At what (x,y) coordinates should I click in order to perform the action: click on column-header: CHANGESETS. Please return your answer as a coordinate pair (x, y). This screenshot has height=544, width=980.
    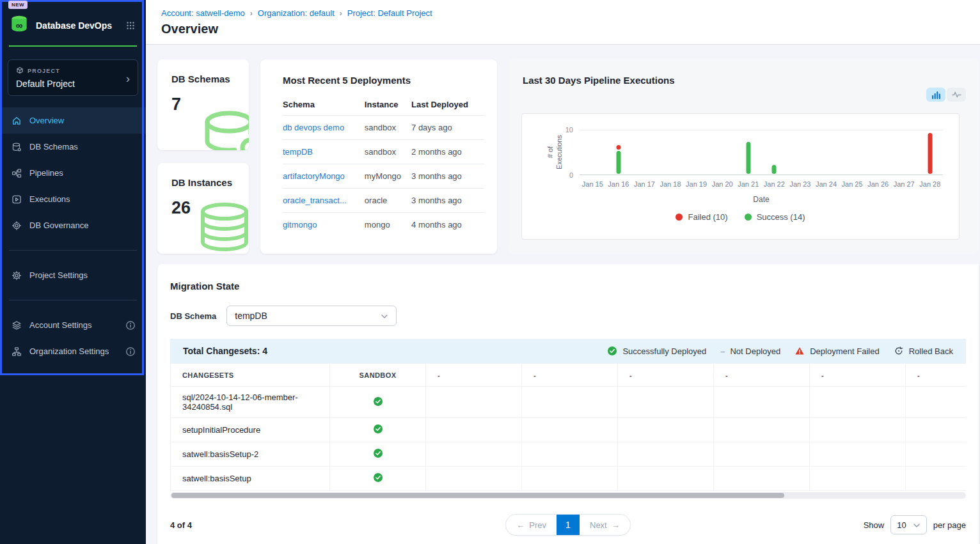
    Looking at the image, I should click on (251, 375).